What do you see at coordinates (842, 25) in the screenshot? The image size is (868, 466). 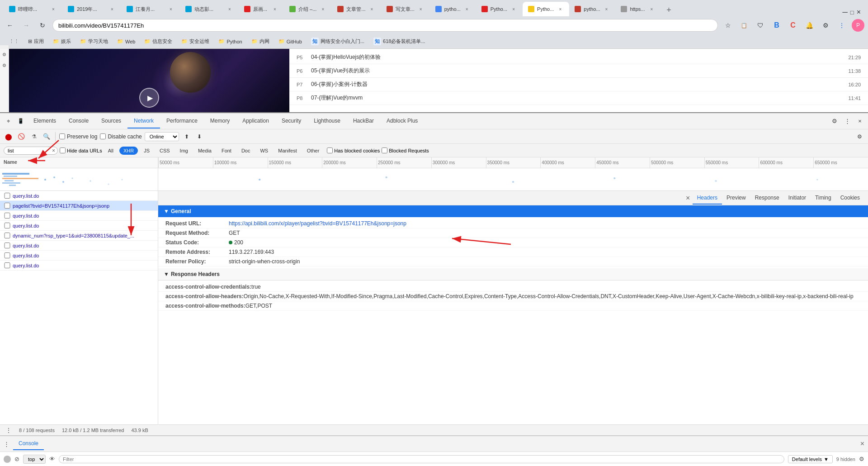 I see `toolbar-icon-7: ⋮` at bounding box center [842, 25].